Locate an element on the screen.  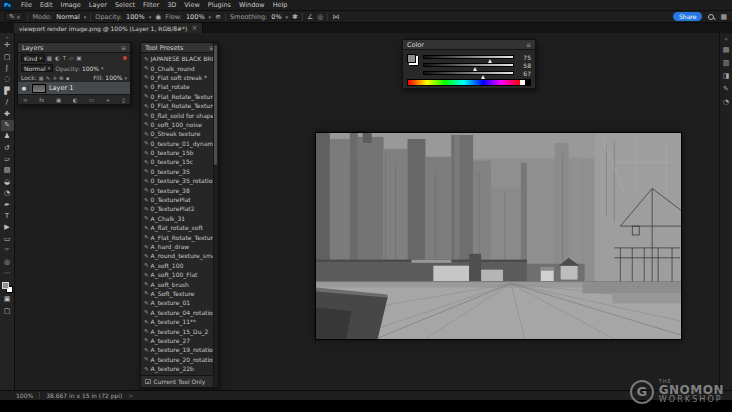
menu-item: Help is located at coordinates (280, 6).